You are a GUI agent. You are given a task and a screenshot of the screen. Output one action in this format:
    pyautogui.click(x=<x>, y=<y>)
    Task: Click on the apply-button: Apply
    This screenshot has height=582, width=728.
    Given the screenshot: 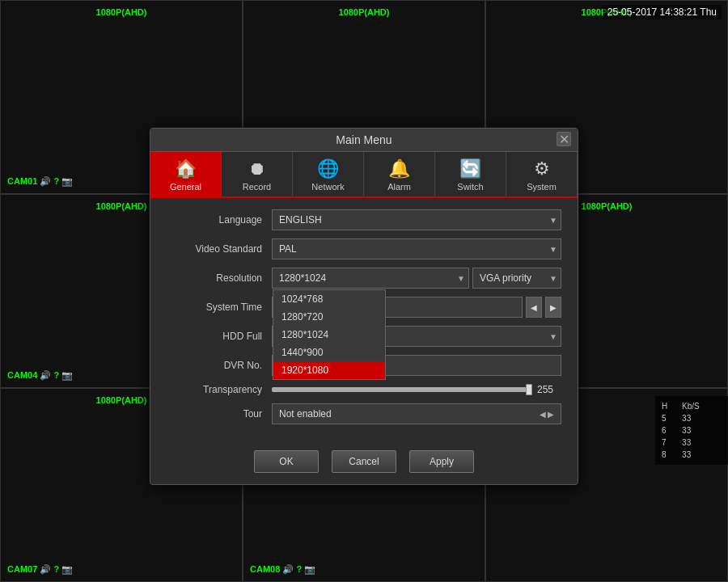 What is the action you would take?
    pyautogui.click(x=442, y=462)
    